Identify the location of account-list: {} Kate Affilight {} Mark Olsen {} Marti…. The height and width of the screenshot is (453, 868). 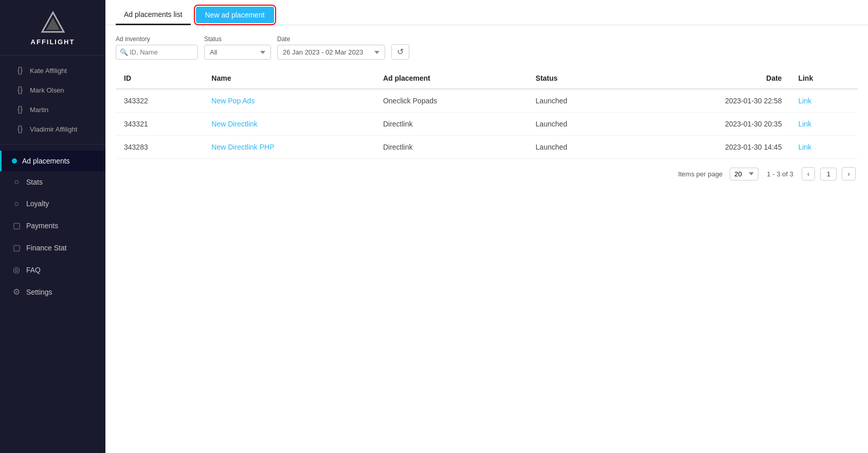
(52, 100).